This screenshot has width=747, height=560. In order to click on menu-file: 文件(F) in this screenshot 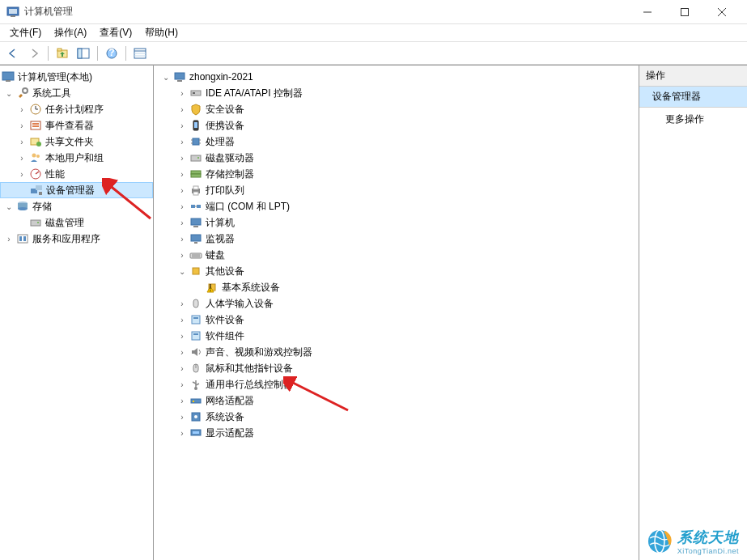, I will do `click(26, 32)`.